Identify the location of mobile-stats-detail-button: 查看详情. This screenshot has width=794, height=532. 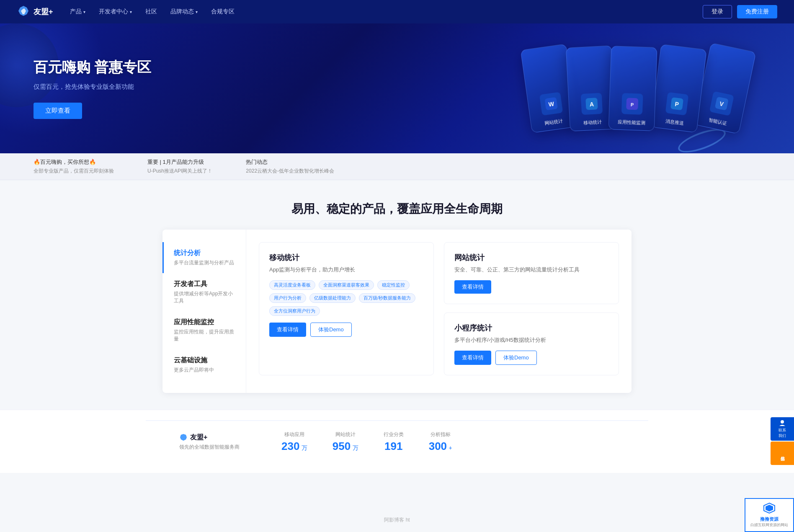
(288, 330).